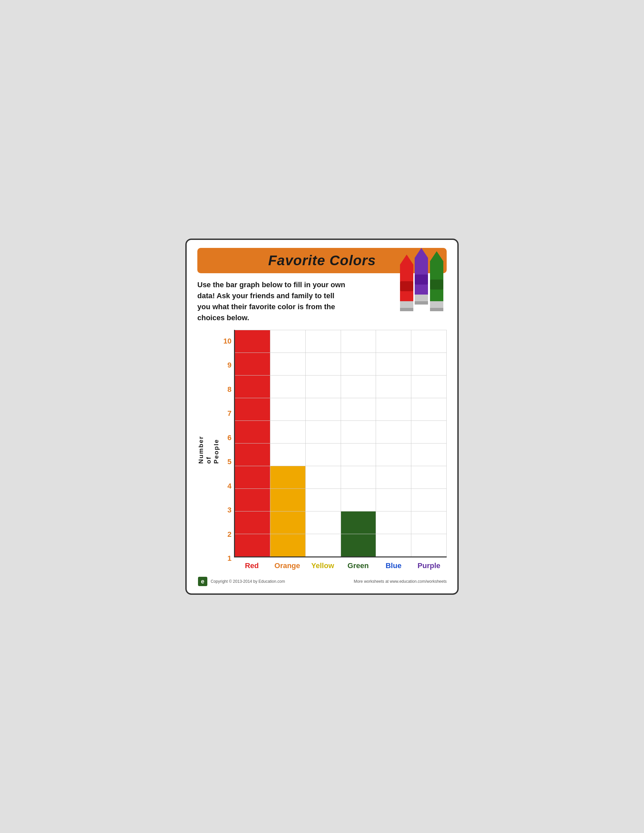 The image size is (644, 833). Describe the element at coordinates (229, 438) in the screenshot. I see `y-tick-6: 6` at that location.